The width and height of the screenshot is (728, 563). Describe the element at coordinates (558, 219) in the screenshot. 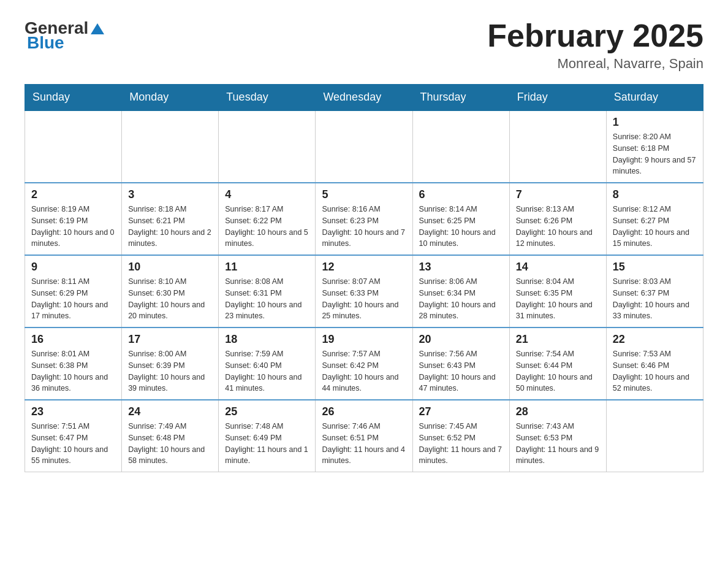

I see `calendar-cell: 7Sunrise: 8:13 AM Sunset: 6:26 PM Daylig…` at that location.